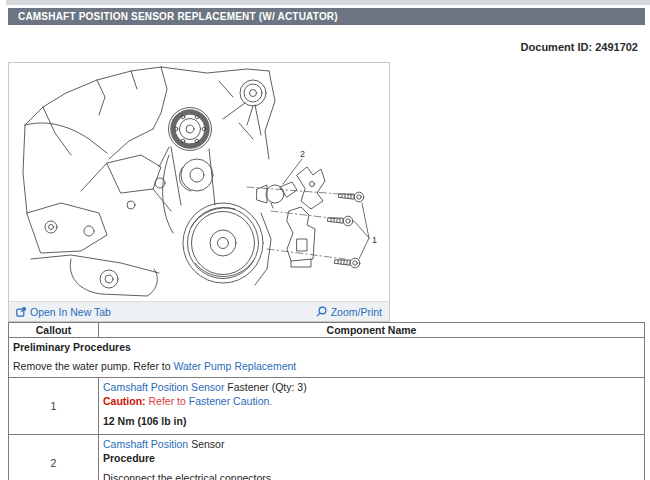  I want to click on procedure-subheading: Procedure, so click(372, 458).